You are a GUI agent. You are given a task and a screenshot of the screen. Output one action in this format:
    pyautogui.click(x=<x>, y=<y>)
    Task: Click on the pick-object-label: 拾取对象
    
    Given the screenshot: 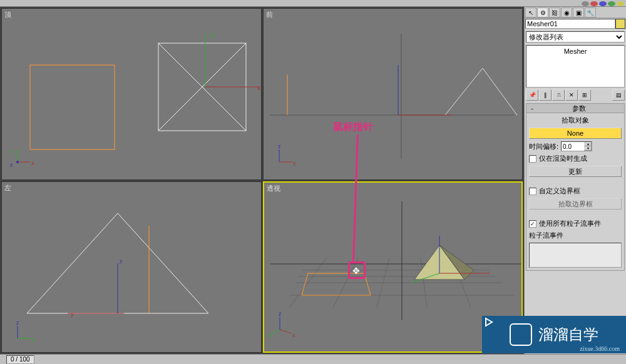 What is the action you would take?
    pyautogui.click(x=575, y=120)
    